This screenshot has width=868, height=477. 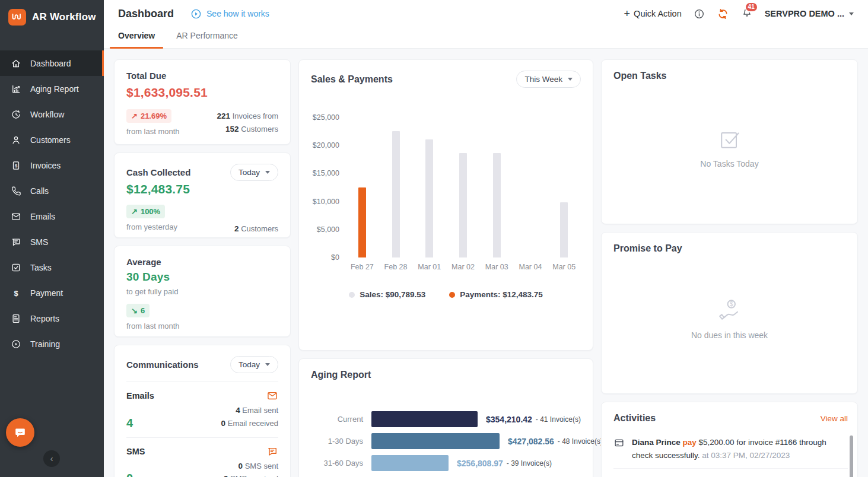 I want to click on legend-item-sales: Sales: $90,789.53, so click(x=387, y=294).